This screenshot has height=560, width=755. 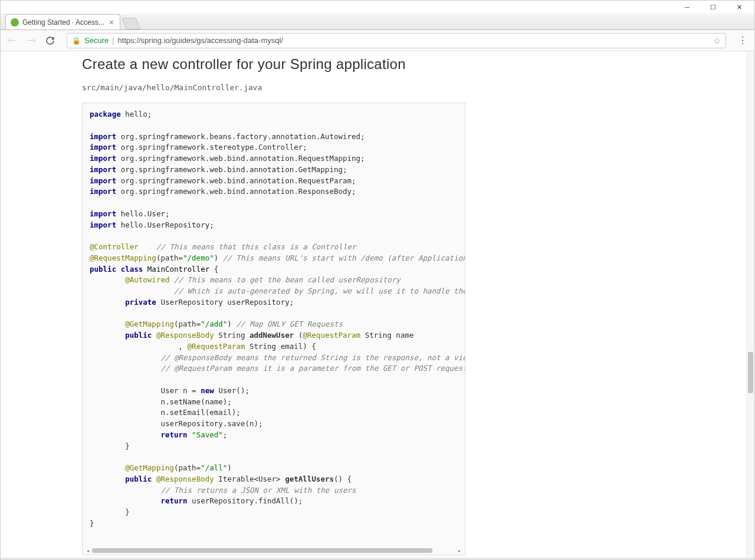 What do you see at coordinates (274, 551) in the screenshot?
I see `code-h-scrollbar: ◂ ▸` at bounding box center [274, 551].